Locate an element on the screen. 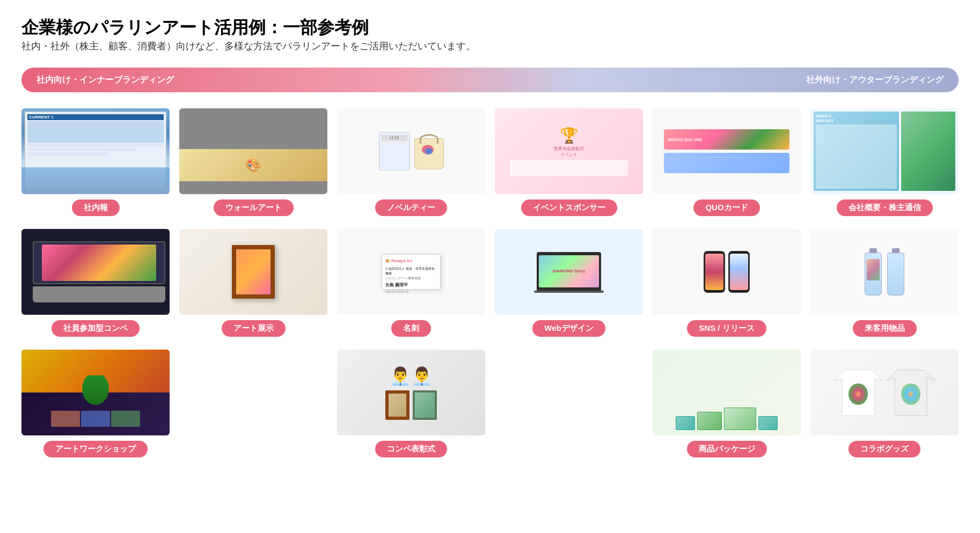  item-art-workshop: アートワークショップ is located at coordinates (96, 403).